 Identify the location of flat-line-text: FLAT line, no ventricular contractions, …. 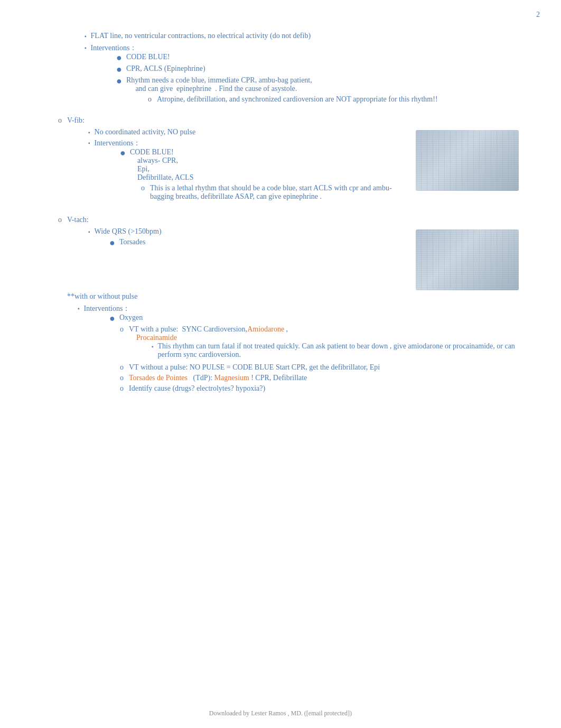
(201, 36).